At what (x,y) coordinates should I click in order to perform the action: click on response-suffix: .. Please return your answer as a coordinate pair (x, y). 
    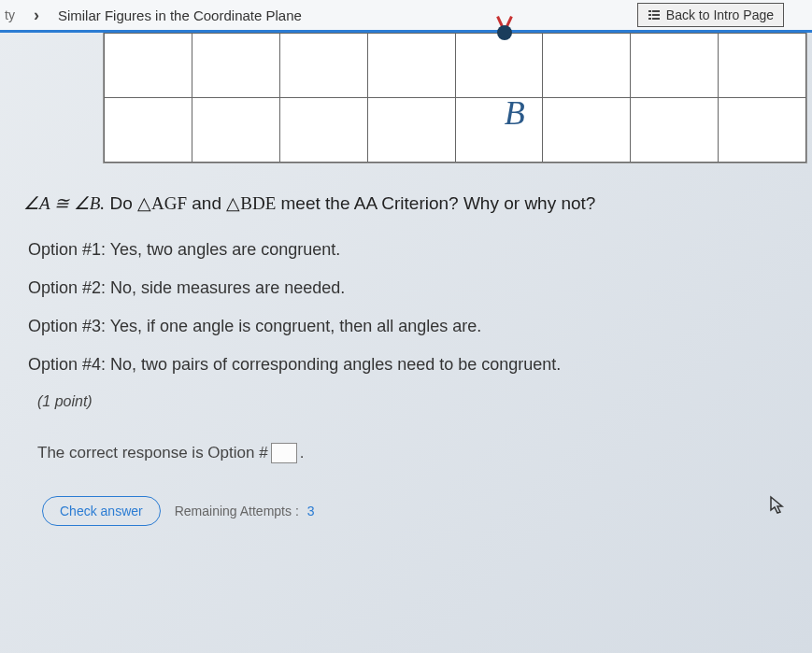
    Looking at the image, I should click on (303, 453).